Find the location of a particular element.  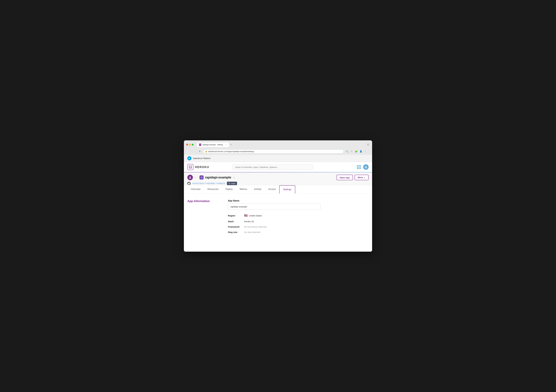

framework-label: Framework is located at coordinates (234, 227).